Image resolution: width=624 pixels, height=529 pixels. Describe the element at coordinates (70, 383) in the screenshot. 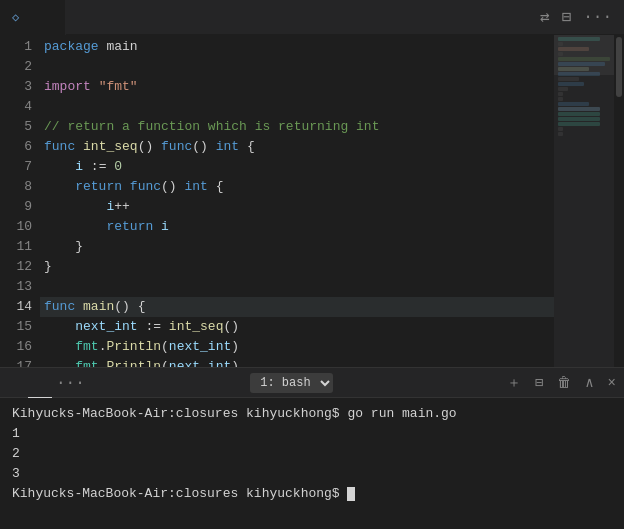

I see `panel-tab-more-button: ···` at that location.